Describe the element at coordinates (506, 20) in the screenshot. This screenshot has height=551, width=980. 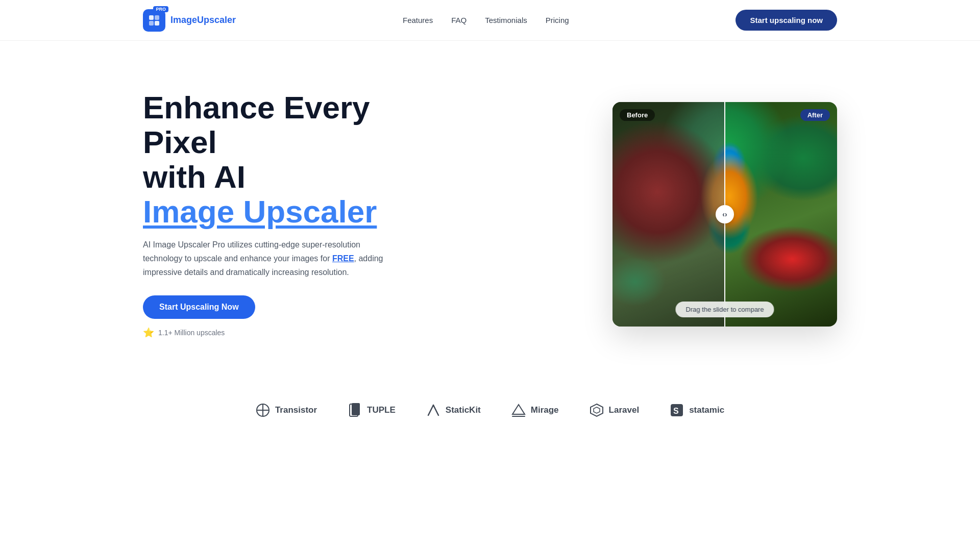
I see `nav-testimonials: Testimonials` at that location.